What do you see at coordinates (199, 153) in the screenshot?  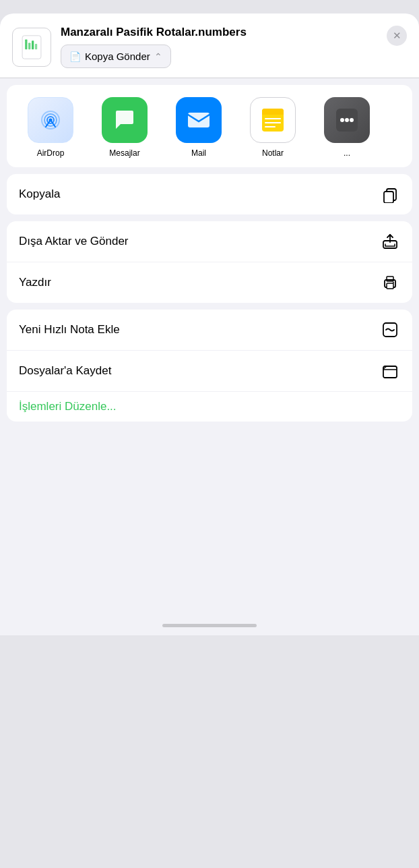 I see `mail-label: Mail` at bounding box center [199, 153].